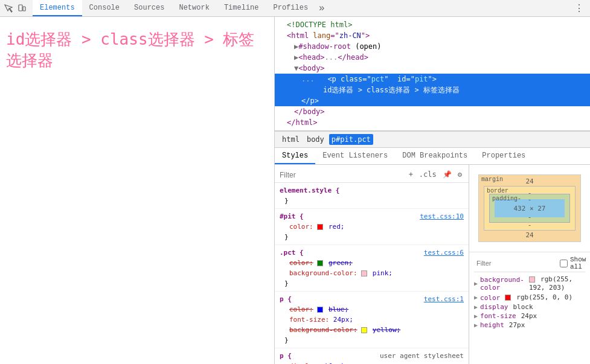  Describe the element at coordinates (372, 268) in the screenshot. I see `rule-pct: test.css:6 .pct { color: green; backgrou…` at that location.